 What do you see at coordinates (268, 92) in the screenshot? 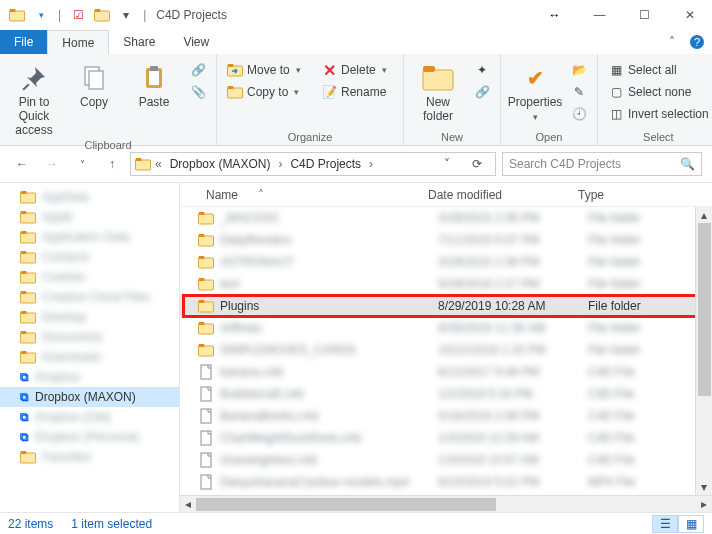
I see `copy-to-label: Copy to` at bounding box center [268, 92].